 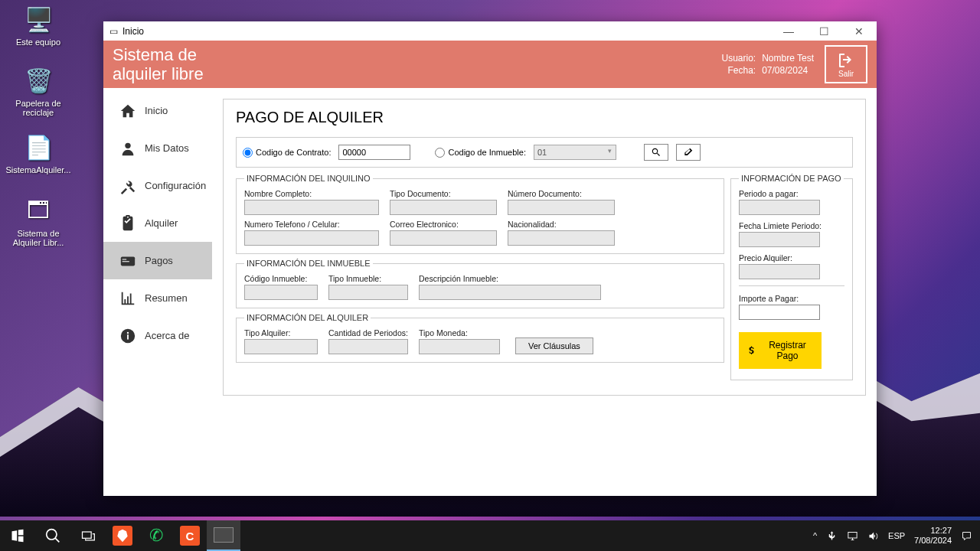 I want to click on fieldset-alquiler: INFORMACIÓN DEL ALQUILER Tipo Alquiler: …, so click(x=480, y=338).